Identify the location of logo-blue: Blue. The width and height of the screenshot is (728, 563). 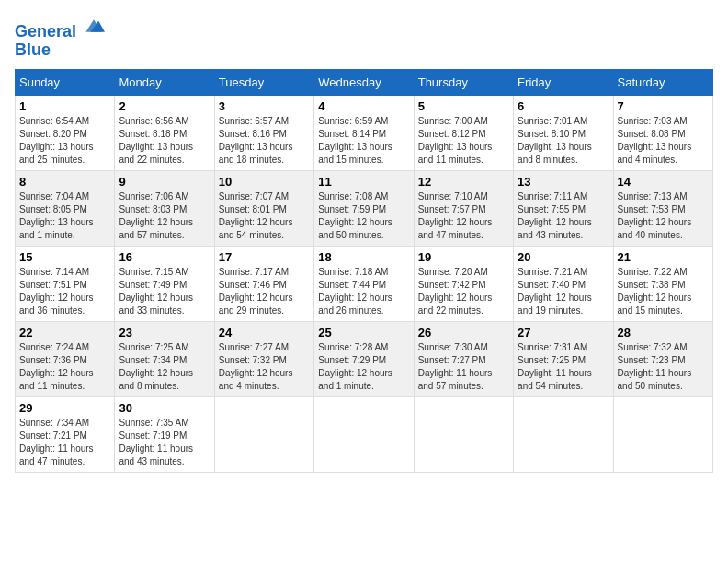
(60, 51).